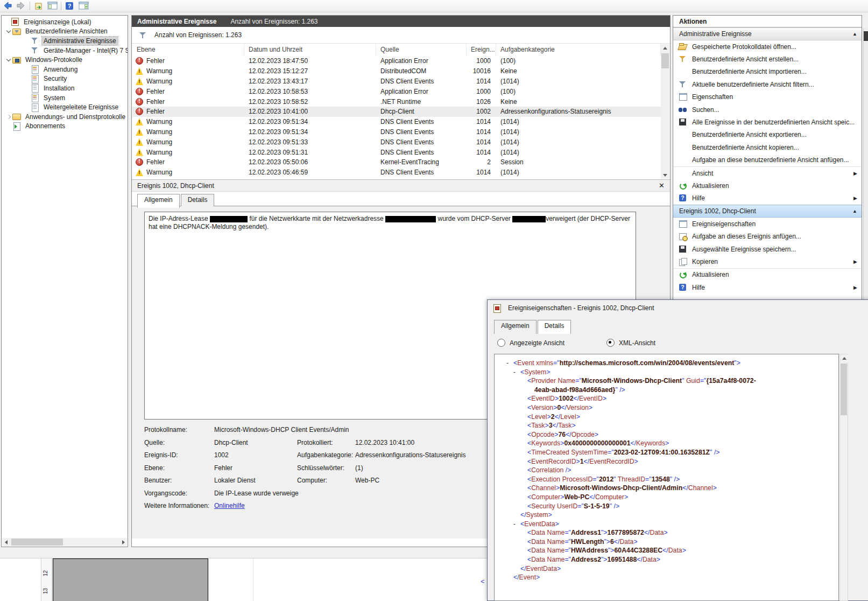 This screenshot has width=868, height=601. I want to click on scroll-down-button, so click(665, 174).